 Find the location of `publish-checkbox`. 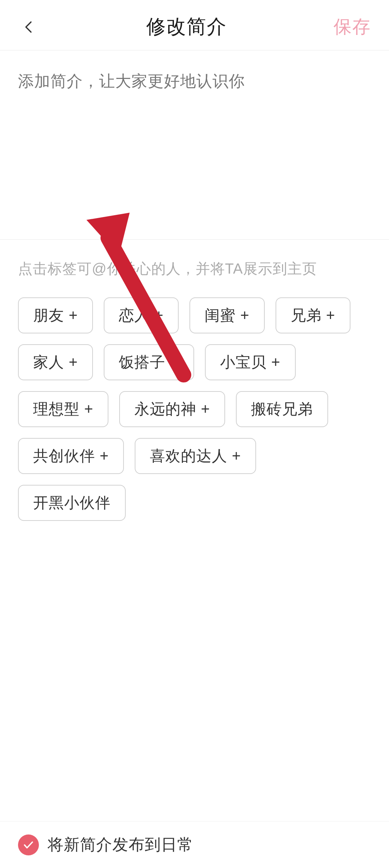

publish-checkbox is located at coordinates (28, 845).